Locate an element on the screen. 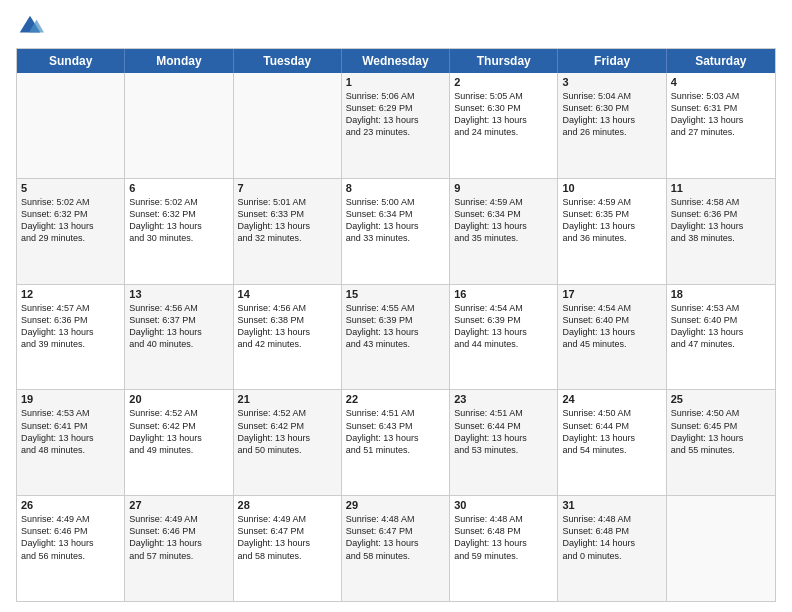 This screenshot has width=792, height=612. day-info: Sunrise: 4:56 AM Sunset: 6:37 PM Dayligh… is located at coordinates (178, 326).